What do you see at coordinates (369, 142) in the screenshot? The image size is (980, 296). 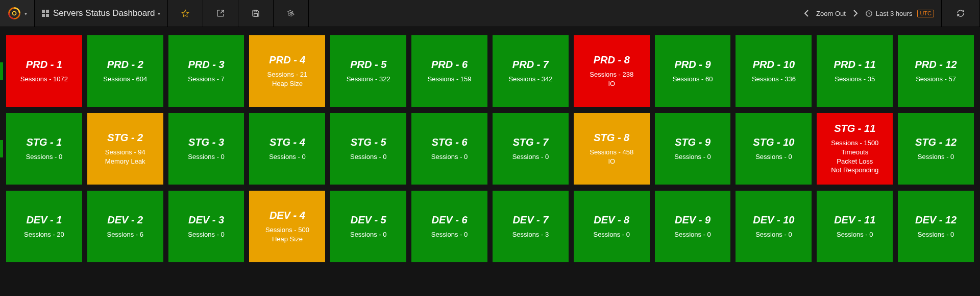 I see `panel-title: STG - 5` at bounding box center [369, 142].